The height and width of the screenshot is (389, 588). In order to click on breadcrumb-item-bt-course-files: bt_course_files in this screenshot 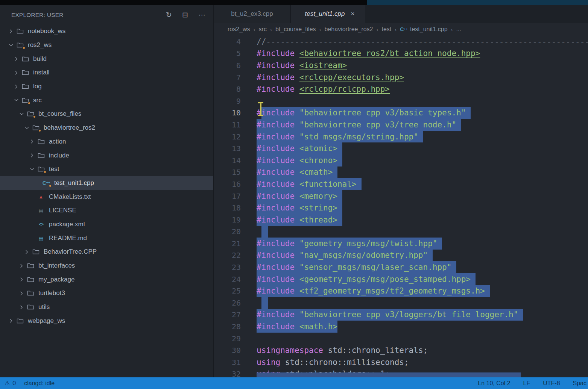, I will do `click(296, 29)`.